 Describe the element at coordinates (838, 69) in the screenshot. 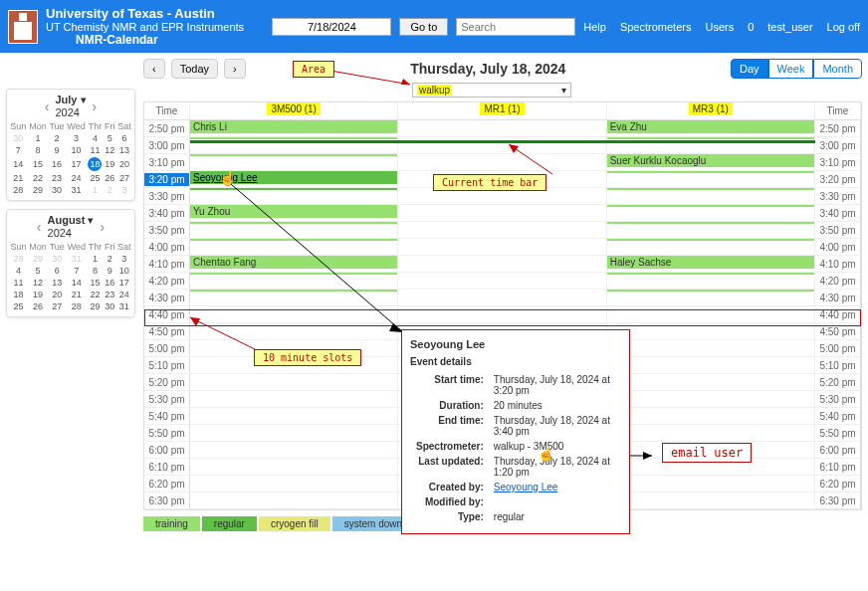

I see `view-month: Month` at that location.